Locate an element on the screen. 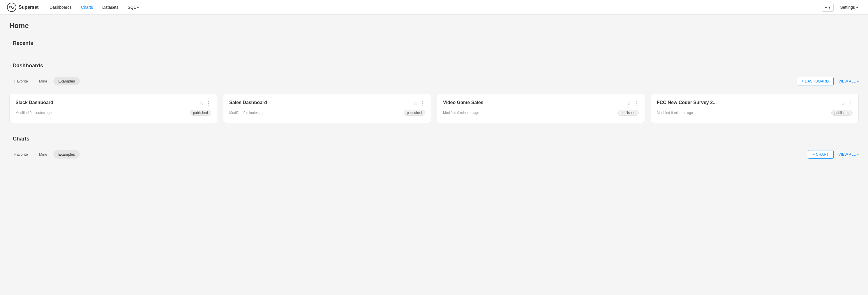 The width and height of the screenshot is (868, 295). dashboard-card-3-status: published is located at coordinates (842, 113).